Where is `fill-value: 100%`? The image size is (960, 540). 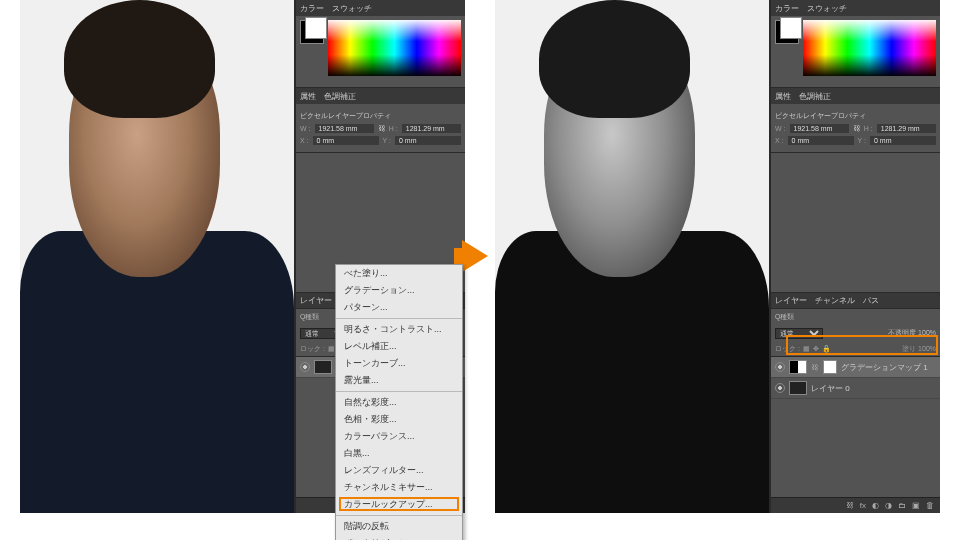
fill-value: 100% is located at coordinates (927, 348).